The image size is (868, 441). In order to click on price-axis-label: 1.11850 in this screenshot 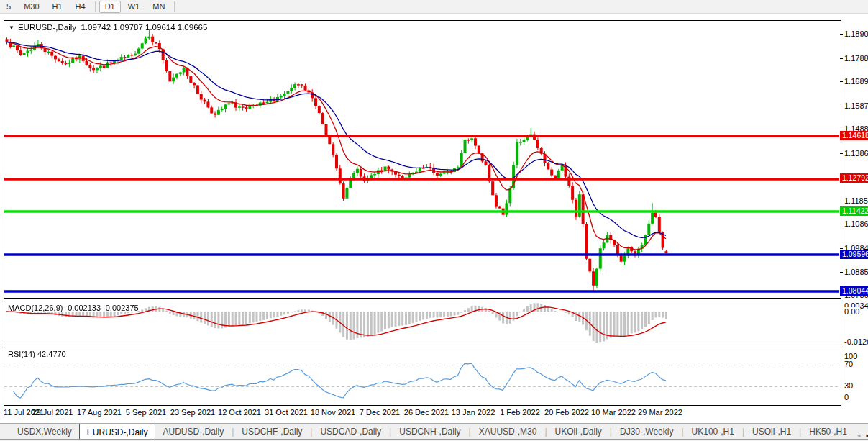, I will do `click(856, 201)`.